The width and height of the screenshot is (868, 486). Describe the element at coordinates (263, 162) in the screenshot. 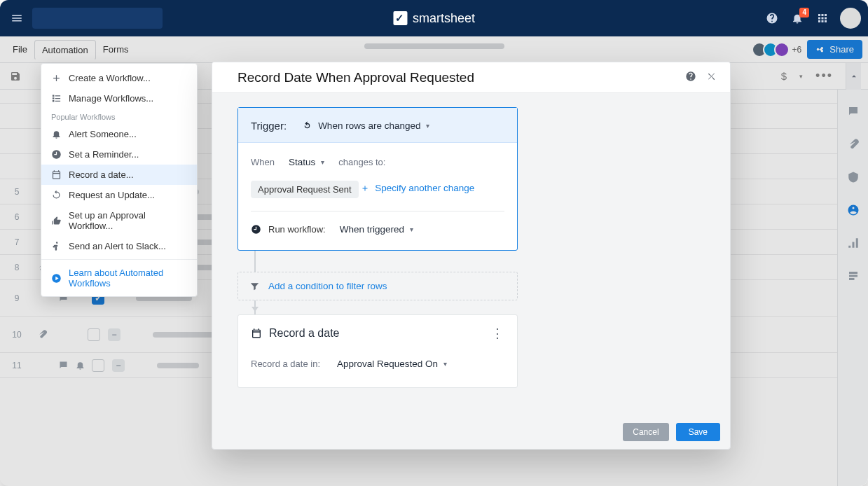

I see `trigger-when-label: When` at that location.